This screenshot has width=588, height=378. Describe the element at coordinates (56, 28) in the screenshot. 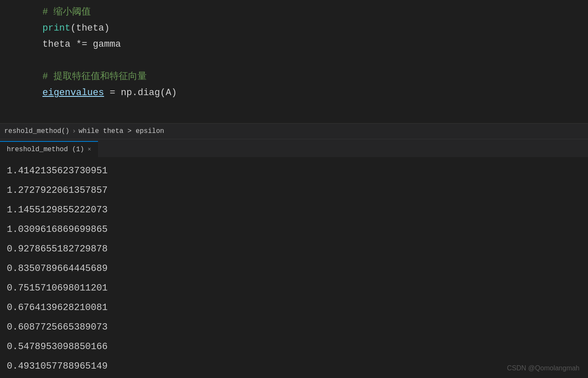

I see `builtin-print: print` at that location.